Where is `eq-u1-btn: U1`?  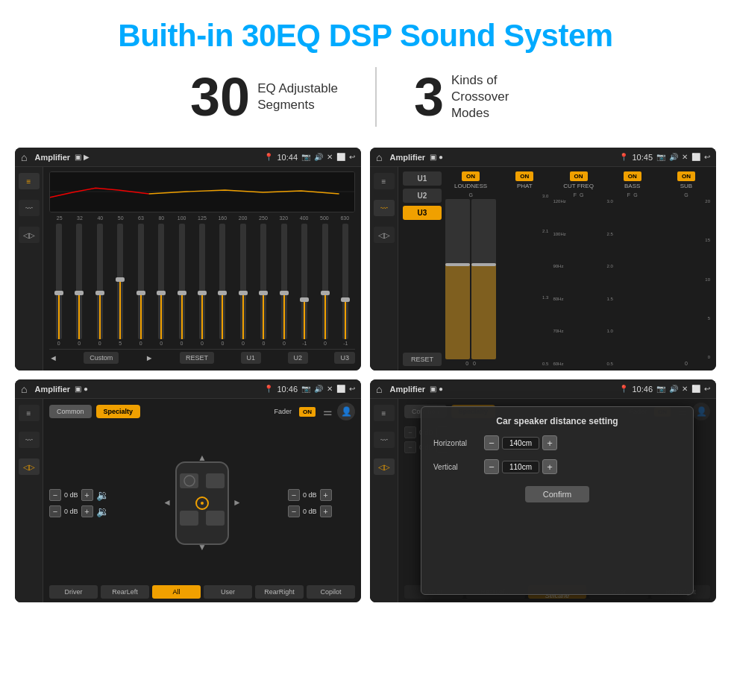
eq-u1-btn: U1 is located at coordinates (251, 358).